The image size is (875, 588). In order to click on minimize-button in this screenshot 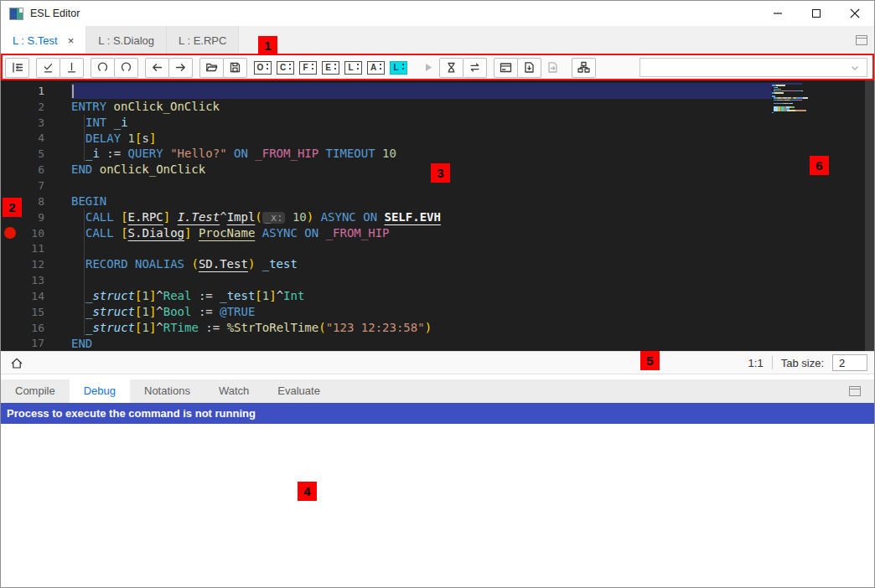, I will do `click(778, 13)`.